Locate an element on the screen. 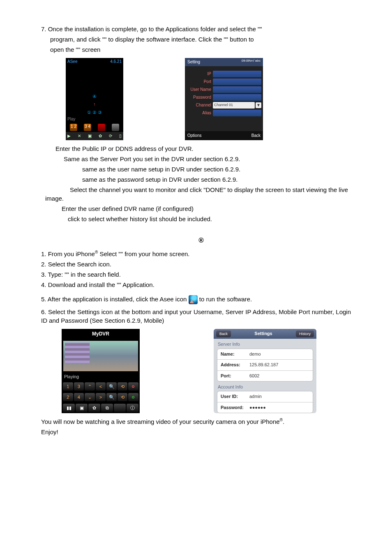 The width and height of the screenshot is (392, 555). account-info-group: User ID:admin Password:●●●●●● is located at coordinates (265, 402).